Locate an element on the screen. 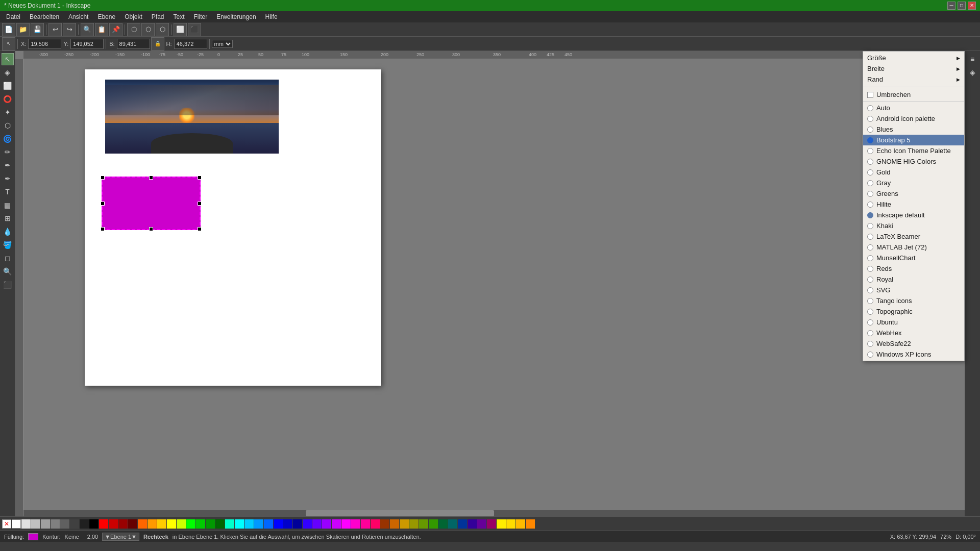 The image size is (980, 551). group-button: ⬜ is located at coordinates (180, 30).